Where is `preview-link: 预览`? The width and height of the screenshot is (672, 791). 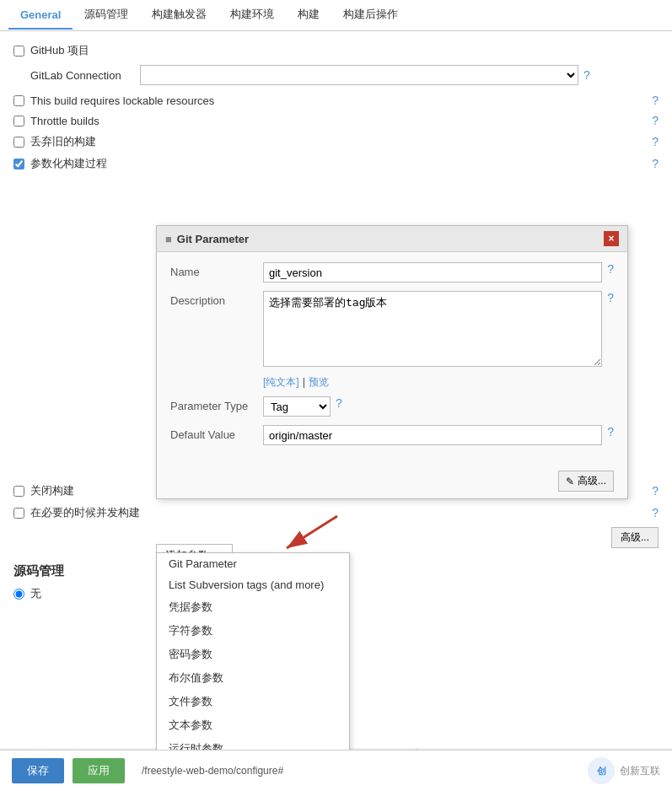 preview-link: 预览 is located at coordinates (319, 383).